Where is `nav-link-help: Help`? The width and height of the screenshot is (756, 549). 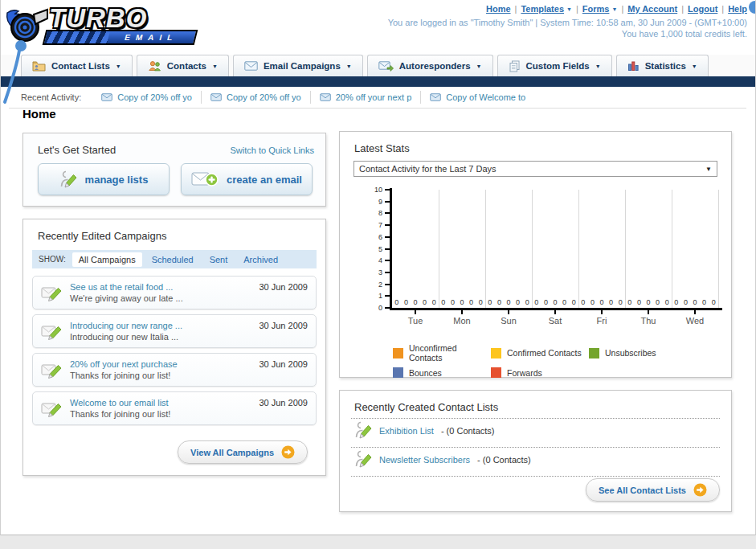
nav-link-help: Help is located at coordinates (738, 9).